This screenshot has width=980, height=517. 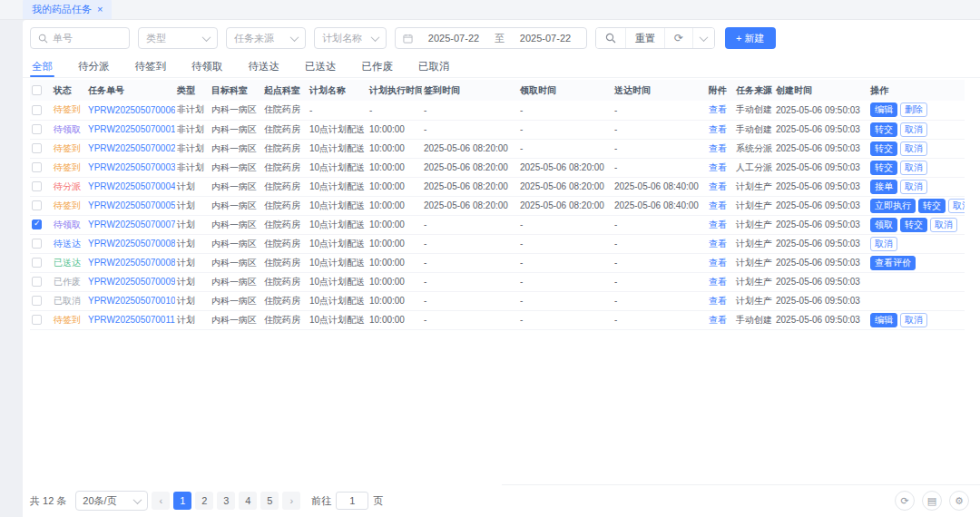 What do you see at coordinates (42, 66) in the screenshot?
I see `status-tab-all: 全部` at bounding box center [42, 66].